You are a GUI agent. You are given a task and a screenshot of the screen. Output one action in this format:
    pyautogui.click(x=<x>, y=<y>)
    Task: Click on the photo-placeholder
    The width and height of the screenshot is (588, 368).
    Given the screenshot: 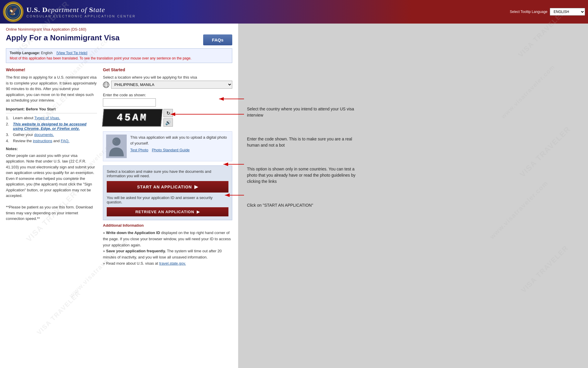 What is the action you would take?
    pyautogui.click(x=116, y=146)
    